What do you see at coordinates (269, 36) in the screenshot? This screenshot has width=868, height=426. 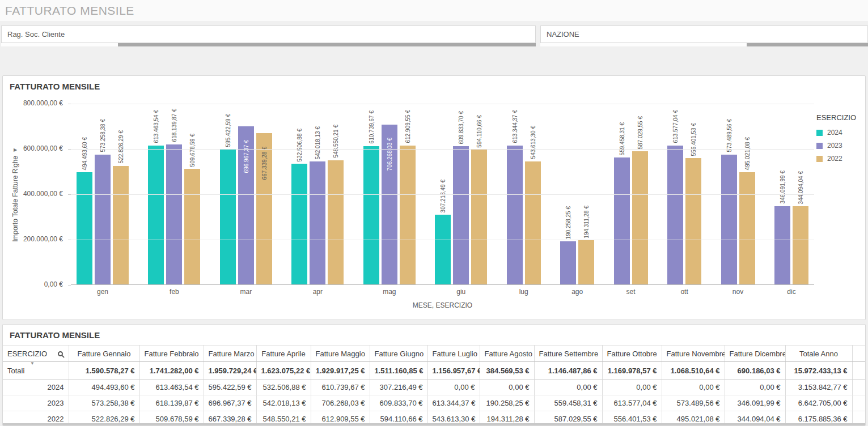 I see `filter-rag-soc-cliente: Rag. Soc. Cliente` at bounding box center [269, 36].